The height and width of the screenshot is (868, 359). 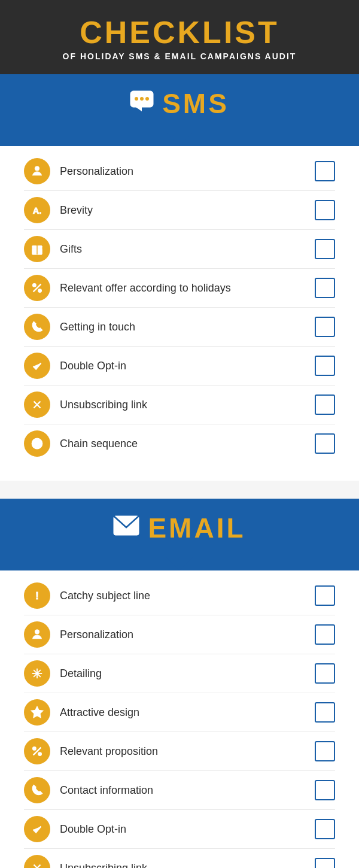 What do you see at coordinates (37, 635) in the screenshot?
I see `email-personalization-icon` at bounding box center [37, 635].